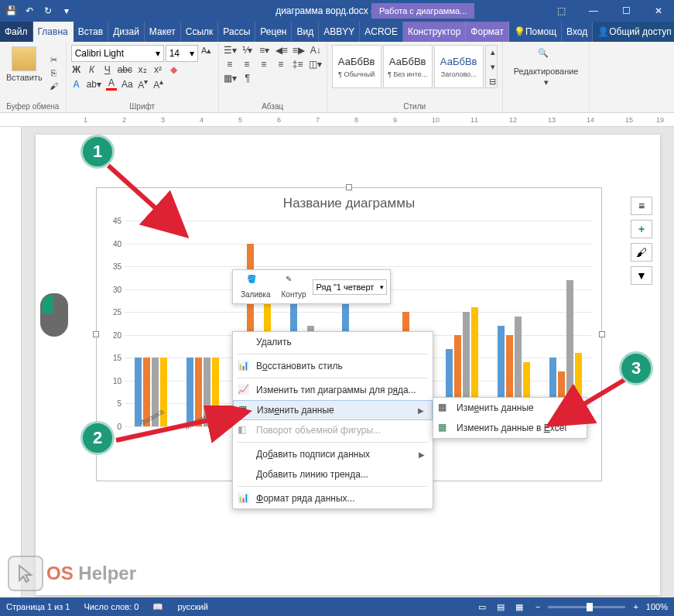  What do you see at coordinates (298, 64) in the screenshot?
I see `line-spacing-icon: ‡≡` at bounding box center [298, 64].